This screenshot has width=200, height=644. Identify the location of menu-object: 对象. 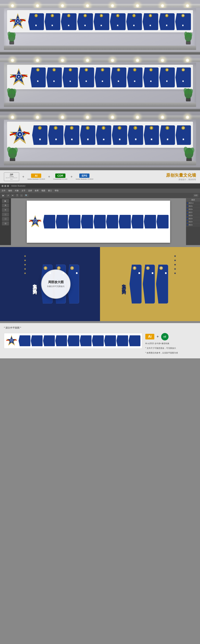
(17, 190).